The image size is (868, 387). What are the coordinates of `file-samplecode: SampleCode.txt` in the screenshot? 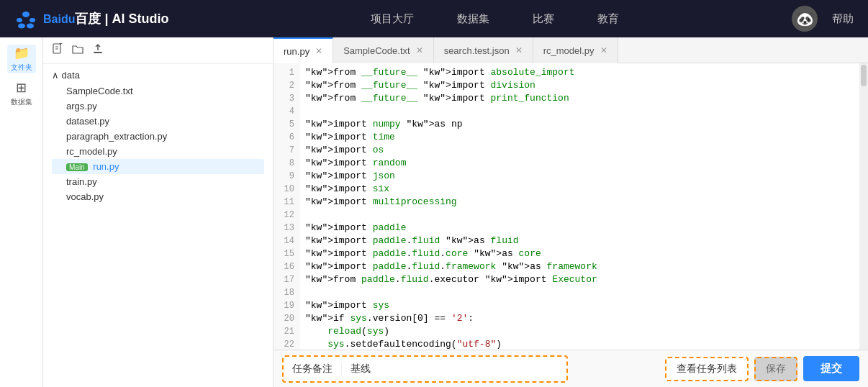 It's located at (158, 91).